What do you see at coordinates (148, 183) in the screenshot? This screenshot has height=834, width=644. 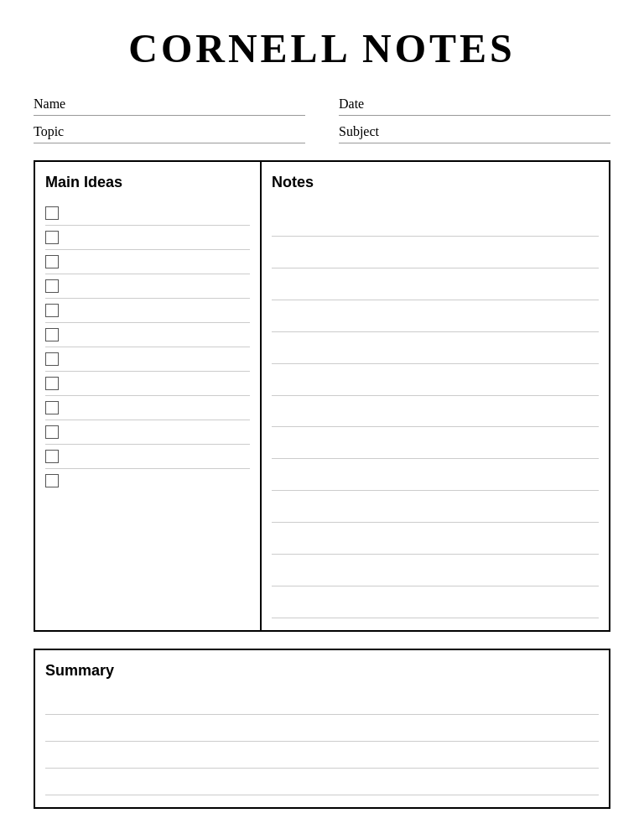 I see `main-ideas-heading: Main Ideas` at bounding box center [148, 183].